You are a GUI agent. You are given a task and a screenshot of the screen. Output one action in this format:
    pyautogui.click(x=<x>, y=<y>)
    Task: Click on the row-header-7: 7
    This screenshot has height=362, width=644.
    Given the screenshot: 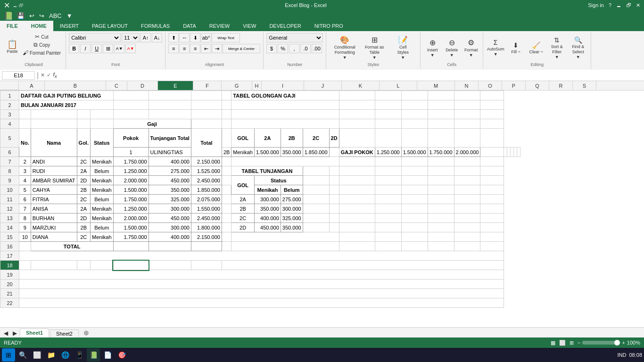 What is the action you would take?
    pyautogui.click(x=10, y=162)
    